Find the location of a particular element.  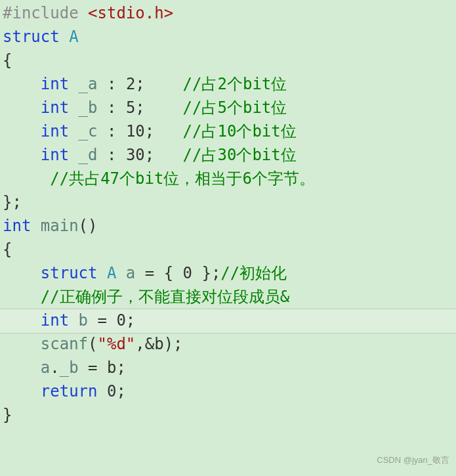

var-a: a is located at coordinates (131, 273).